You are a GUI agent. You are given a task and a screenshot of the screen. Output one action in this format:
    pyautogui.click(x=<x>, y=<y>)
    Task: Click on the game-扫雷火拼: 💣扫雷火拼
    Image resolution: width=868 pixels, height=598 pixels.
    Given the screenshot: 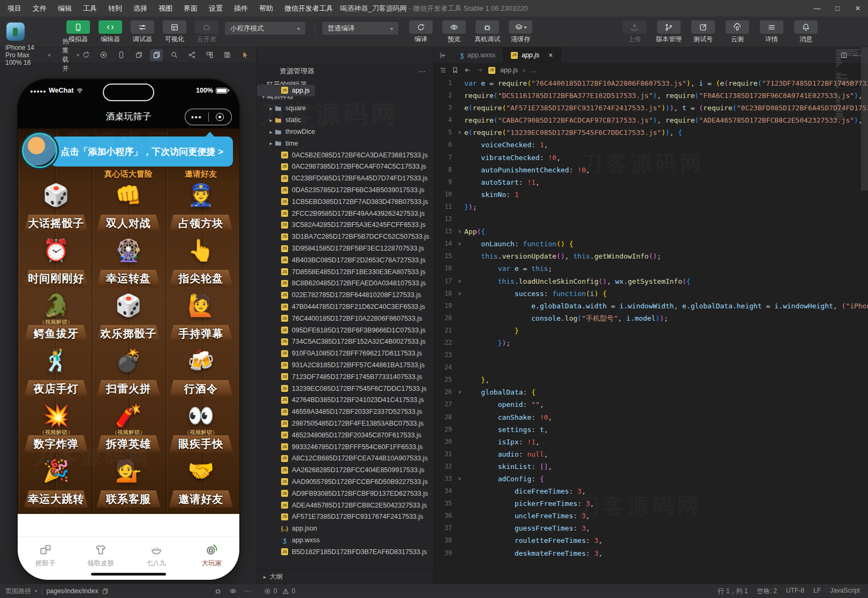 What is the action you would take?
    pyautogui.click(x=129, y=374)
    